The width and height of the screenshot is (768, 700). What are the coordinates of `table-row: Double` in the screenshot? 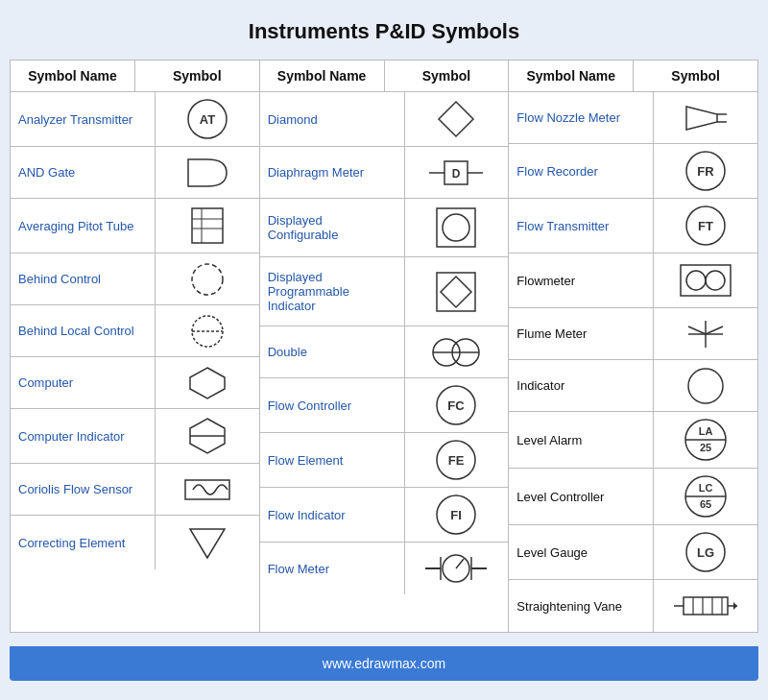 It's located at (384, 352).